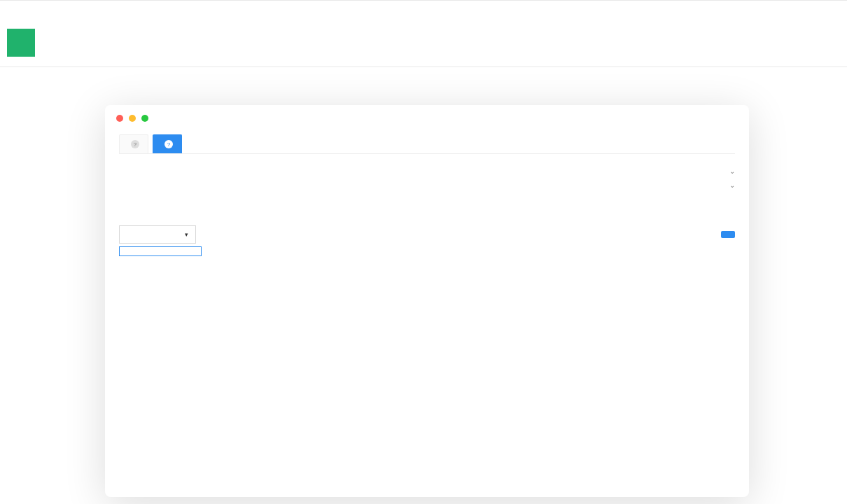 This screenshot has height=504, width=847. Describe the element at coordinates (160, 251) in the screenshot. I see `column-selector-panel` at that location.